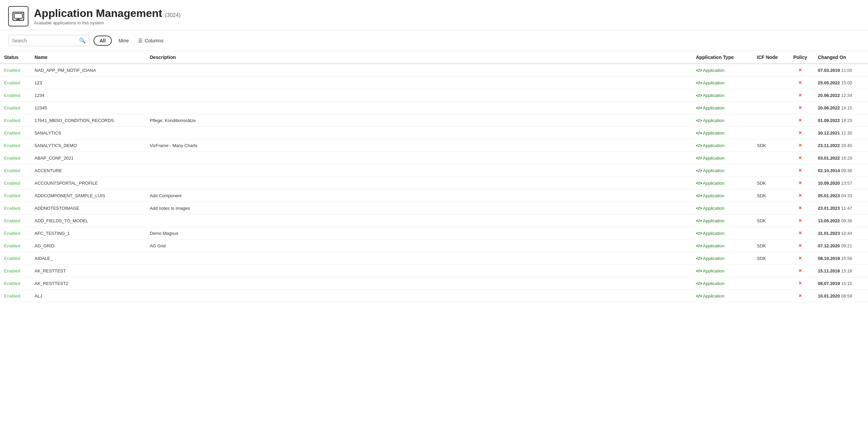  What do you see at coordinates (88, 221) in the screenshot?
I see `cell-name: ADD_FIELDS_TO_MODEL` at bounding box center [88, 221].